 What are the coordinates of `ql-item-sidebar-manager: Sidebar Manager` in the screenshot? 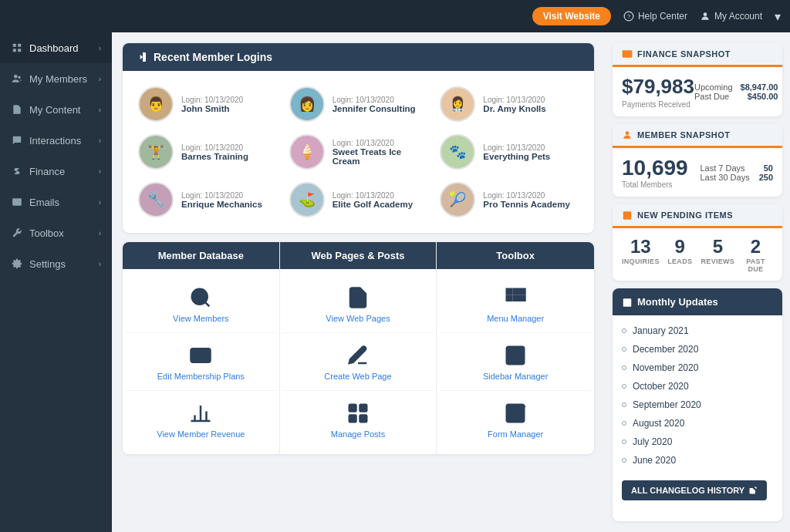 It's located at (515, 362).